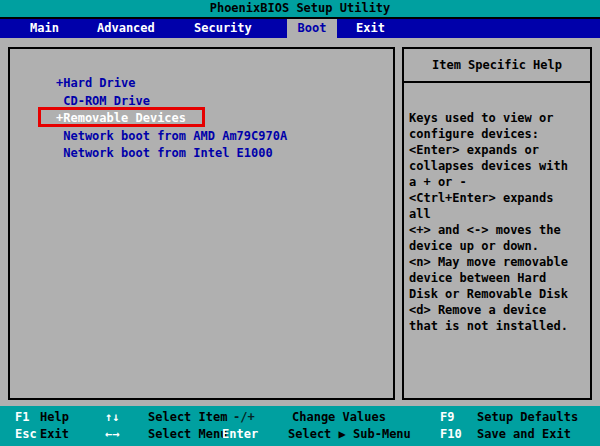 The height and width of the screenshot is (446, 600). I want to click on help-line: Disk or Removable Disk, so click(498, 294).